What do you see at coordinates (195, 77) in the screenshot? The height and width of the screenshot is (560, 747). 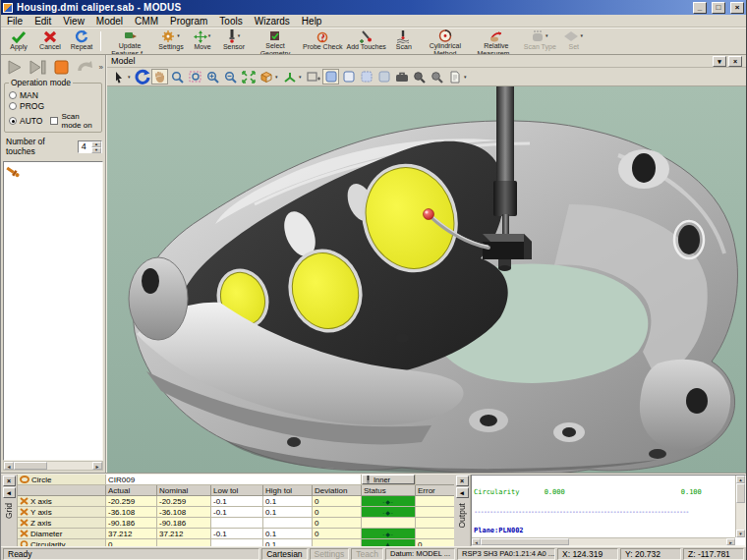 I see `zoom-window-icon` at bounding box center [195, 77].